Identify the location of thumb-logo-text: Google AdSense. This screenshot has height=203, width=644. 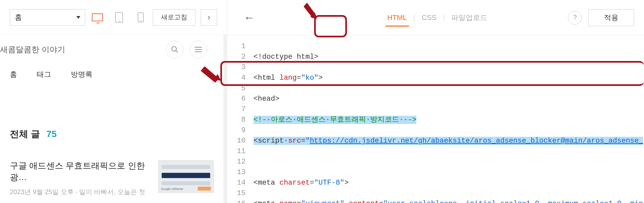
(172, 189).